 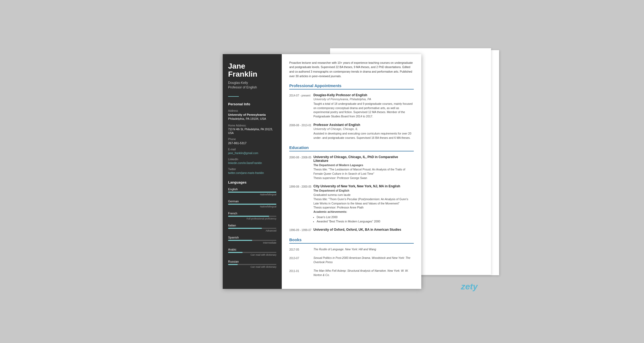 I want to click on entry-date: 2000-08 - 2008-05, so click(x=301, y=168).